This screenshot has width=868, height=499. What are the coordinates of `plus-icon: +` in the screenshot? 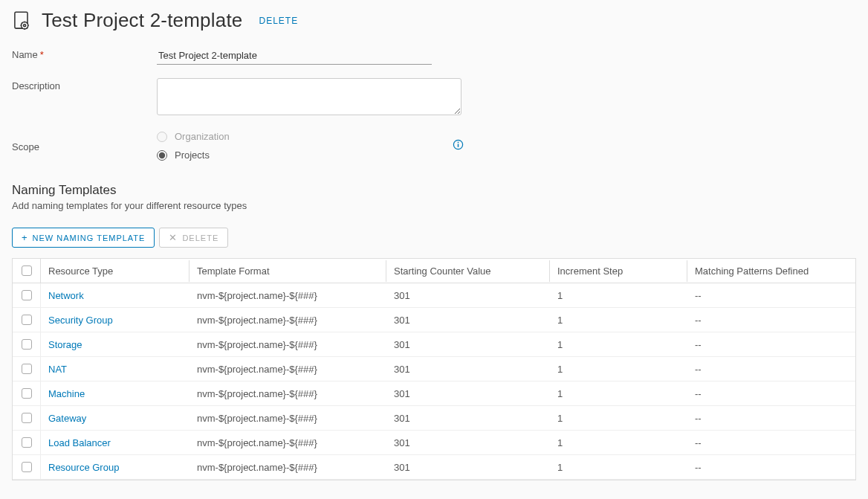 It's located at (25, 238).